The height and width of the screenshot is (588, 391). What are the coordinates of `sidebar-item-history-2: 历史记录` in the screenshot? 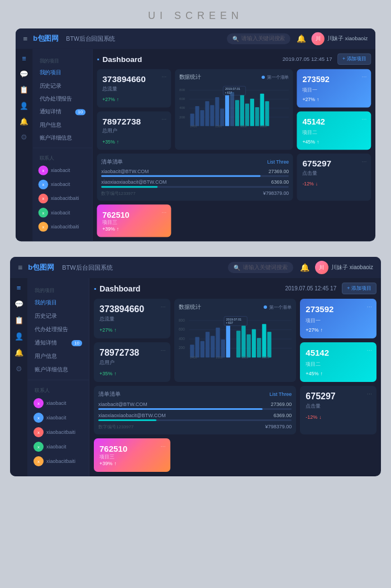 It's located at (58, 316).